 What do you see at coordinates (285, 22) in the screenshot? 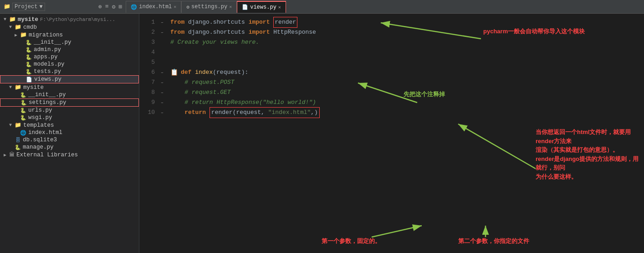
I see `render-highlighted: render` at bounding box center [285, 22].